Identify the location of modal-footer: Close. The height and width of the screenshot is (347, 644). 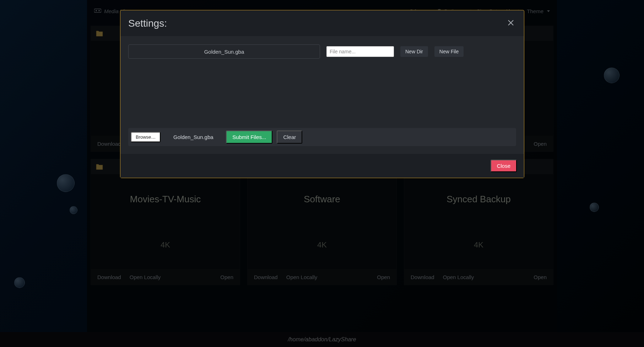
(322, 166).